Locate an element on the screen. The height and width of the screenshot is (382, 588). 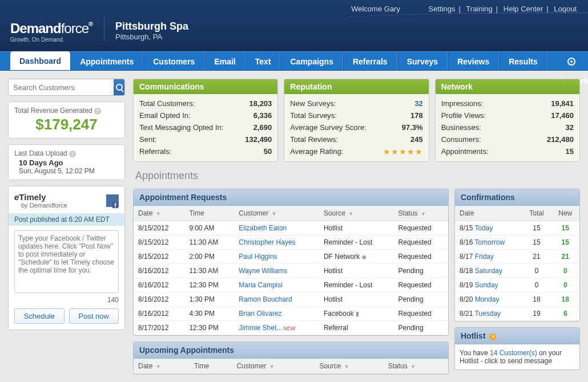
company-block: Pittsburgh Spa Pittsburgh, PA is located at coordinates (152, 31).